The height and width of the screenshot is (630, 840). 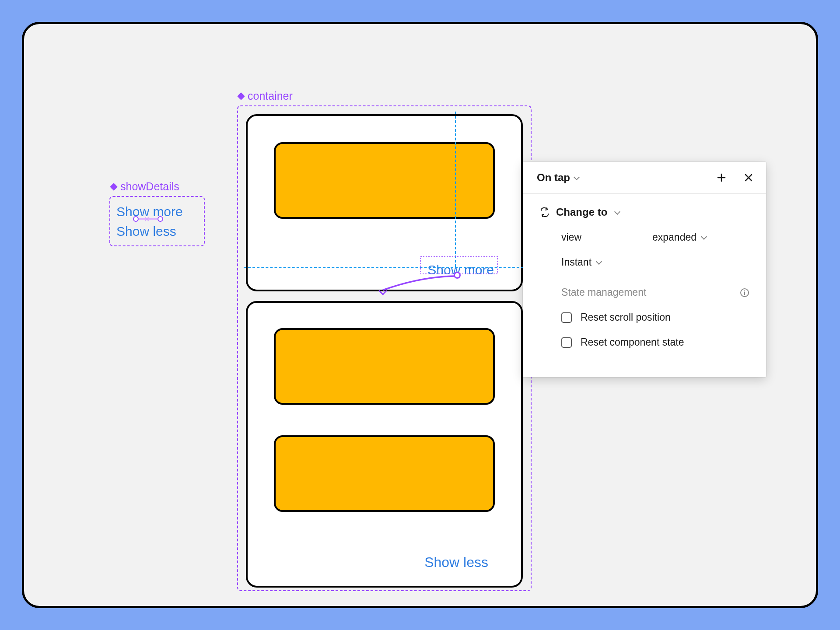 What do you see at coordinates (675, 237) in the screenshot?
I see `property-value: expanded` at bounding box center [675, 237].